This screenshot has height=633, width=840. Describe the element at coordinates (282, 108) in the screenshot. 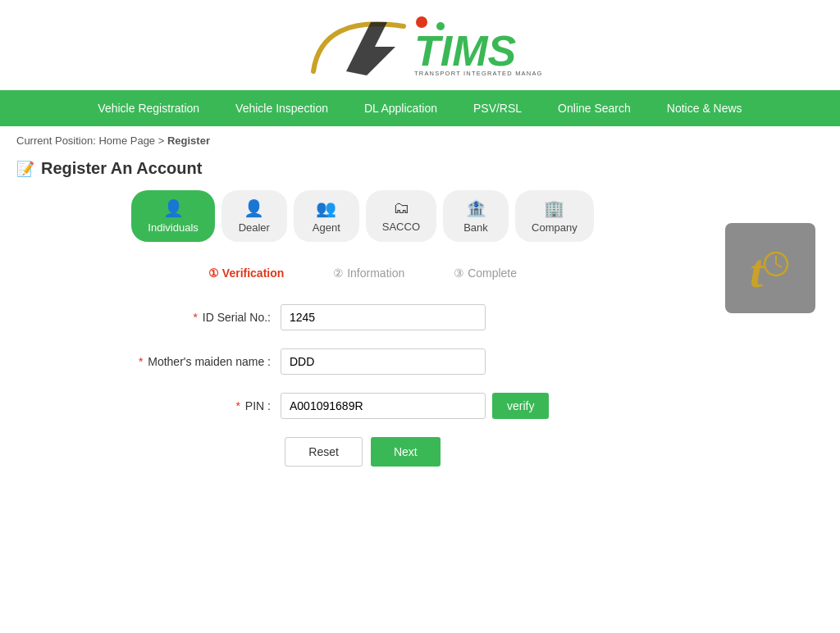

I see `nav-vehicle-inspection: Vehicle Inspection` at that location.